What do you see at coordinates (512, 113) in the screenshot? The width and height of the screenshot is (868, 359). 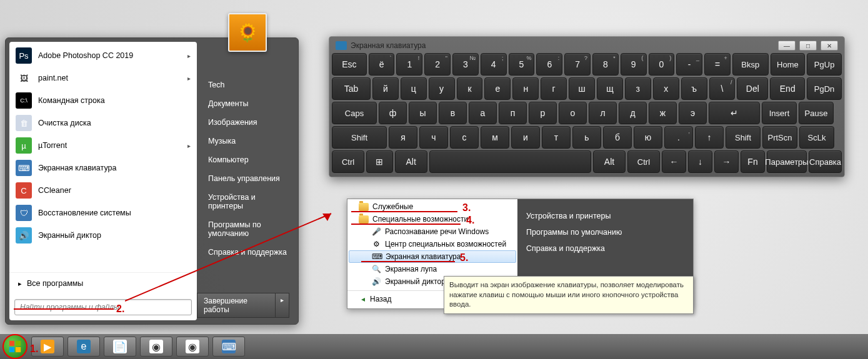 I see `osk-key: п` at bounding box center [512, 113].